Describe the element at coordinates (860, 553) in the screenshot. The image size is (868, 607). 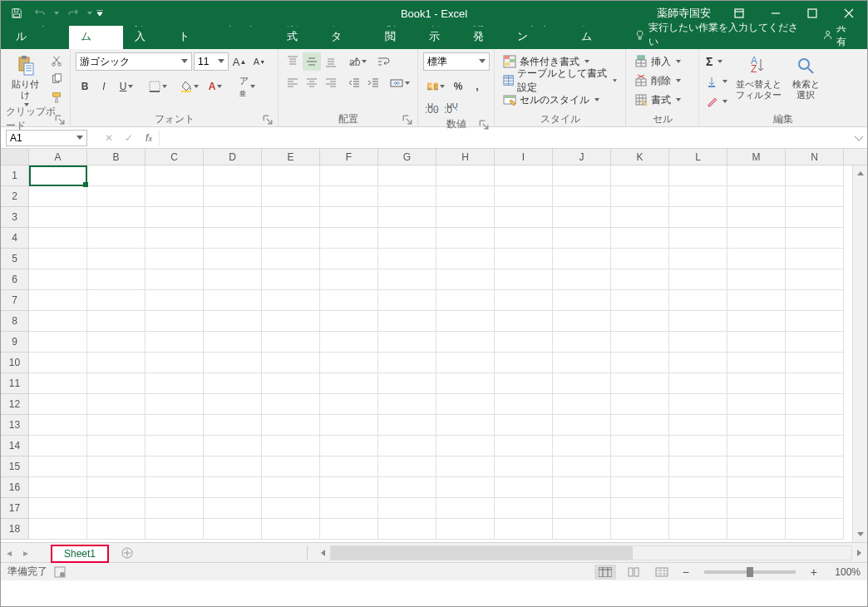
I see `scroll-right-button` at that location.